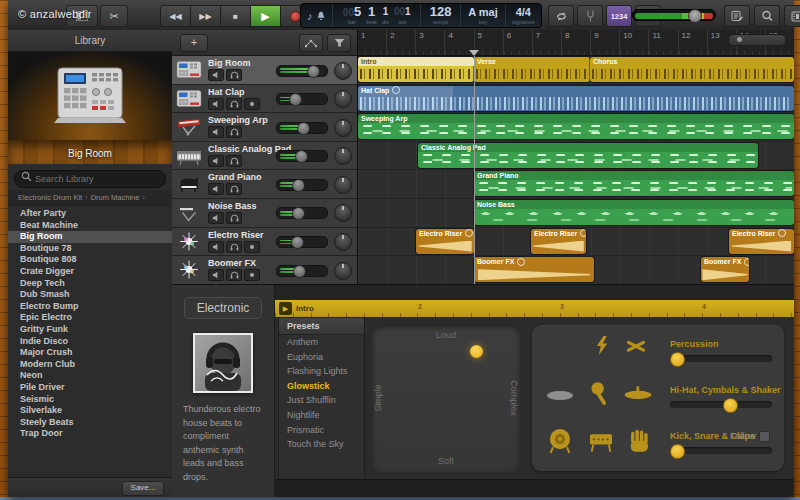 This screenshot has height=500, width=800. Describe the element at coordinates (90, 376) in the screenshot. I see `list-item: Neon` at that location.